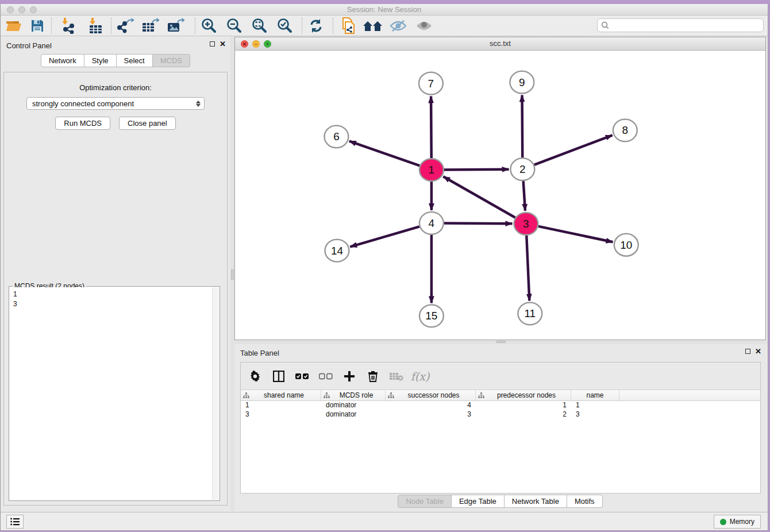  Describe the element at coordinates (10, 10) in the screenshot. I see `close-window-icon` at that location.